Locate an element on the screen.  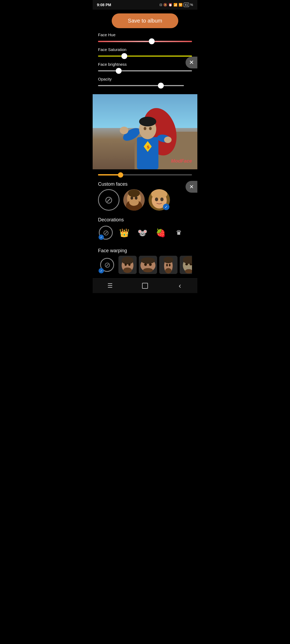
trump-check-badge: ✓ is located at coordinates (166, 207).